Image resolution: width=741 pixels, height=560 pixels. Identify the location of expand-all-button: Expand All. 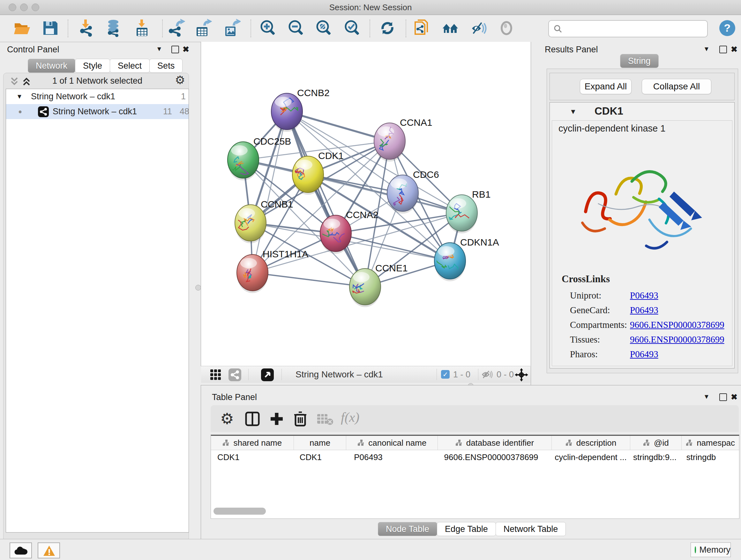
(606, 86).